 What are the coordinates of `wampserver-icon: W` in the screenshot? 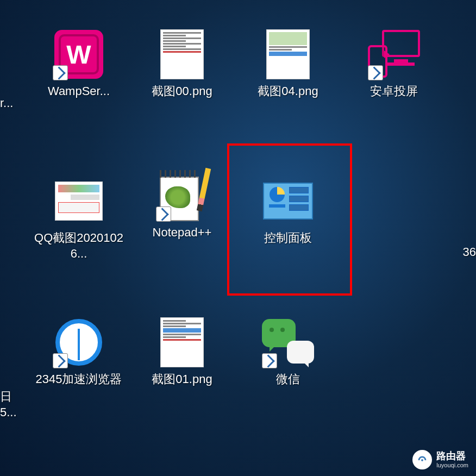 It's located at (79, 54).